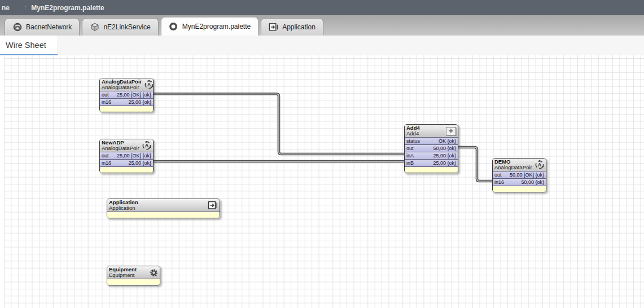 The image size is (644, 308). What do you see at coordinates (26, 45) in the screenshot?
I see `view-tab-label: Wire Sheet` at bounding box center [26, 45].